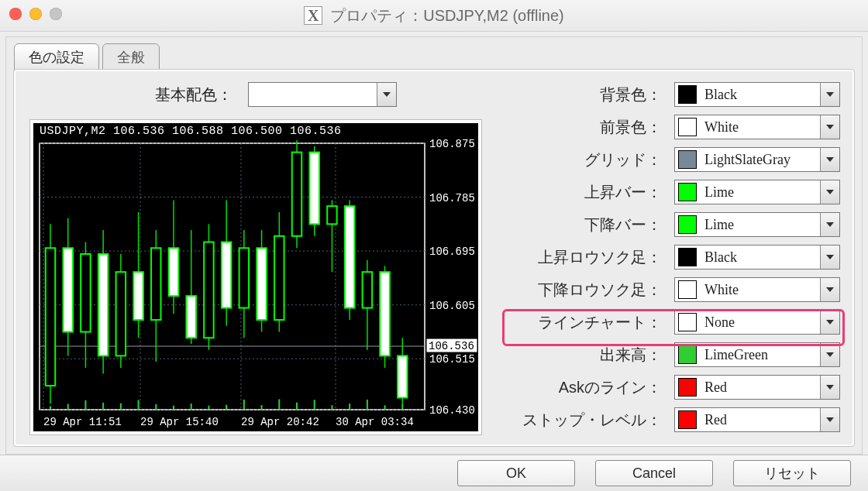 Image resolution: width=868 pixels, height=491 pixels. Describe the element at coordinates (434, 472) in the screenshot. I see `button-row: OK Cancel リセット` at that location.